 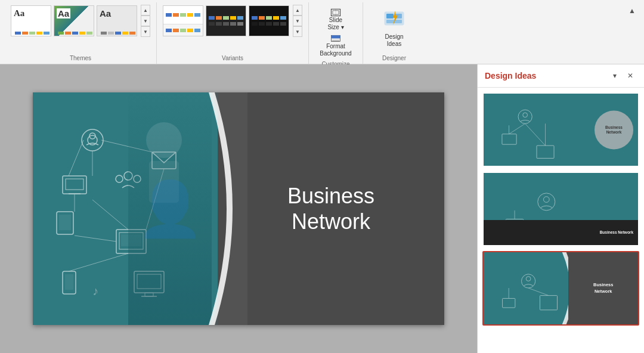 What do you see at coordinates (145, 21) in the screenshot?
I see `theme-scroll: ▲ ▼ ▼` at bounding box center [145, 21].